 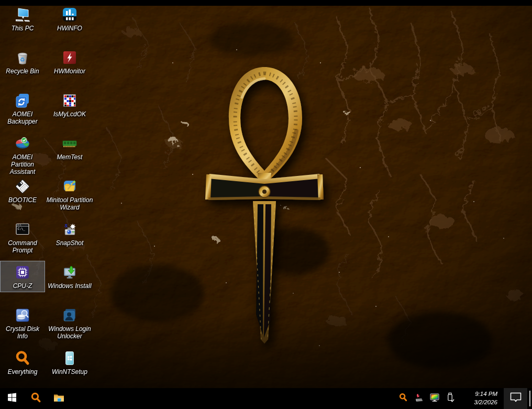 What do you see at coordinates (70, 282) in the screenshot?
I see `desktop-icon-windows-install: Windows Install` at bounding box center [70, 282].